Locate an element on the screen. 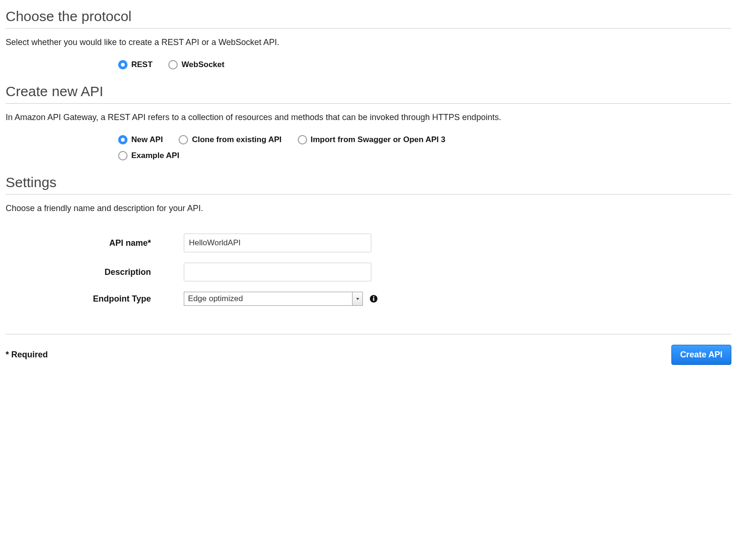  description-input is located at coordinates (278, 272).